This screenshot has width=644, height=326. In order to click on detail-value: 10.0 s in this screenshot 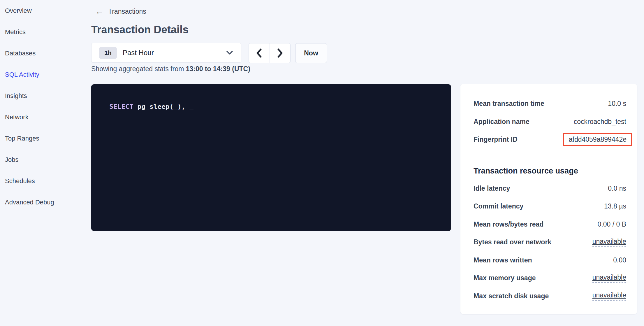, I will do `click(617, 104)`.